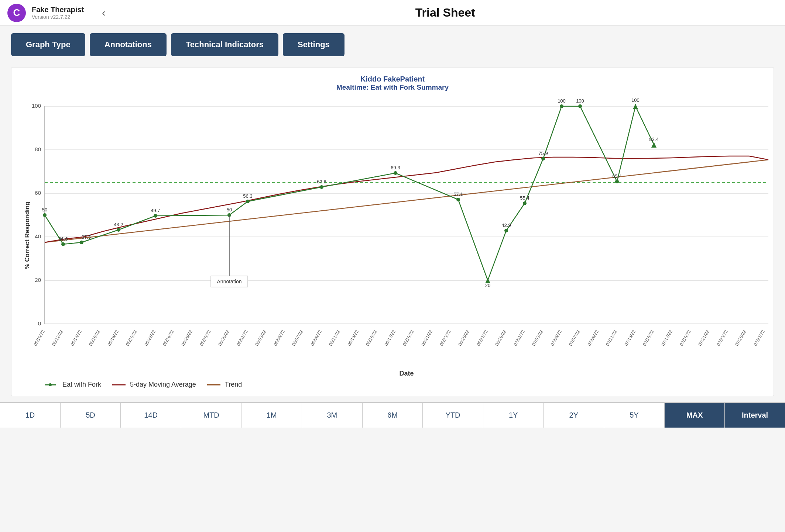  What do you see at coordinates (453, 415) in the screenshot?
I see `time-btn-ytd: YTD` at bounding box center [453, 415].